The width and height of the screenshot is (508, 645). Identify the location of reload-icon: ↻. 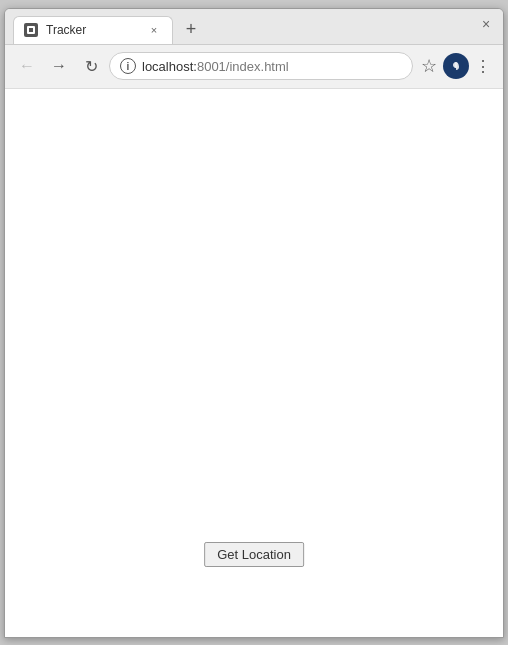
(92, 66).